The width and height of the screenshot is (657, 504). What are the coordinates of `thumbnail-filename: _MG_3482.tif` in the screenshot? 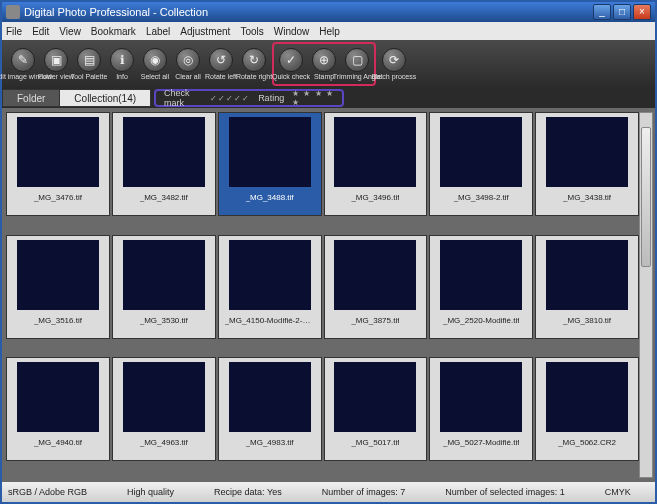 It's located at (164, 198).